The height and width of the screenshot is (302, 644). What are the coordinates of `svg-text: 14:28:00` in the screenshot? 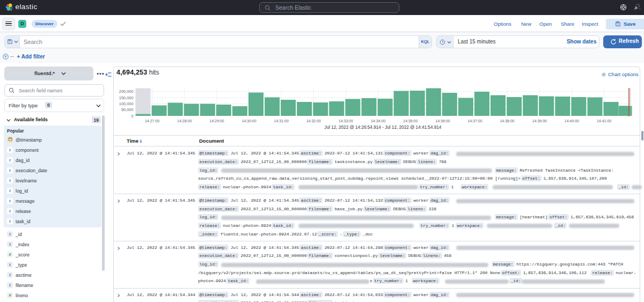 It's located at (185, 121).